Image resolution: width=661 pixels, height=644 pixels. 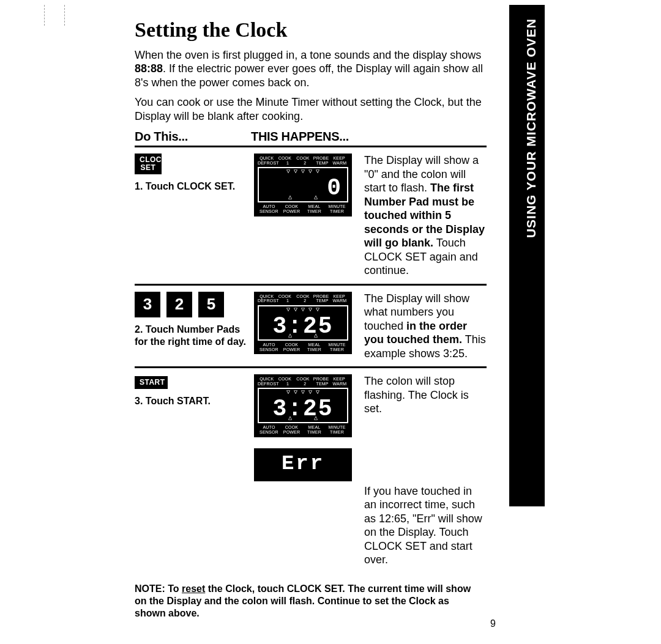 I want to click on step2-display: QUICKCOOKCOOKPROBEKEEP DEFROST12TEMPWARM…, so click(x=305, y=323).